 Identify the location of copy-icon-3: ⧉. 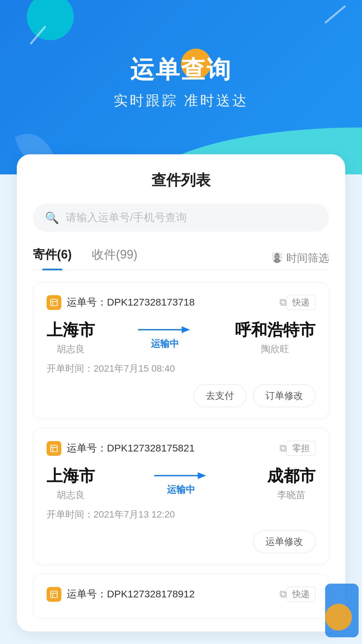
(283, 594).